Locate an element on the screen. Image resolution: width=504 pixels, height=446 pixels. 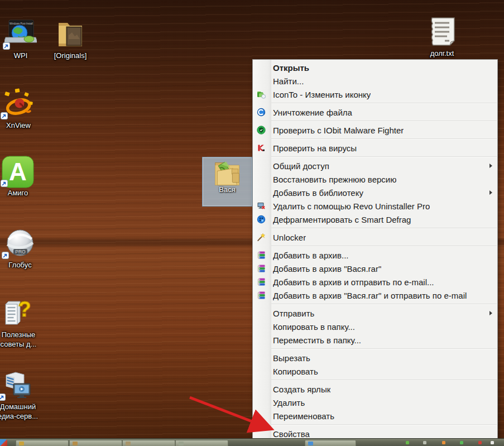
menu-item-27: Вырезать is located at coordinates (375, 358).